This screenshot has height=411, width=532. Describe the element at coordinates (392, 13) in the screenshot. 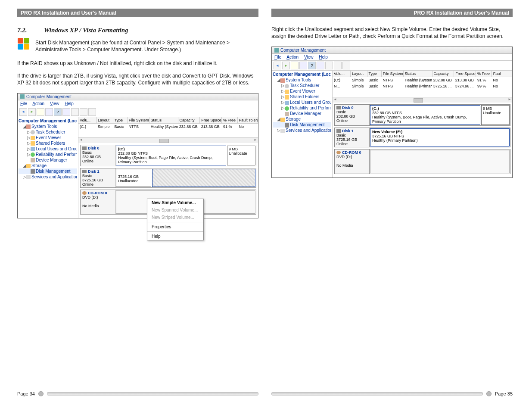

I see `page-header-right: PRO RX Installation and User's Manual` at that location.